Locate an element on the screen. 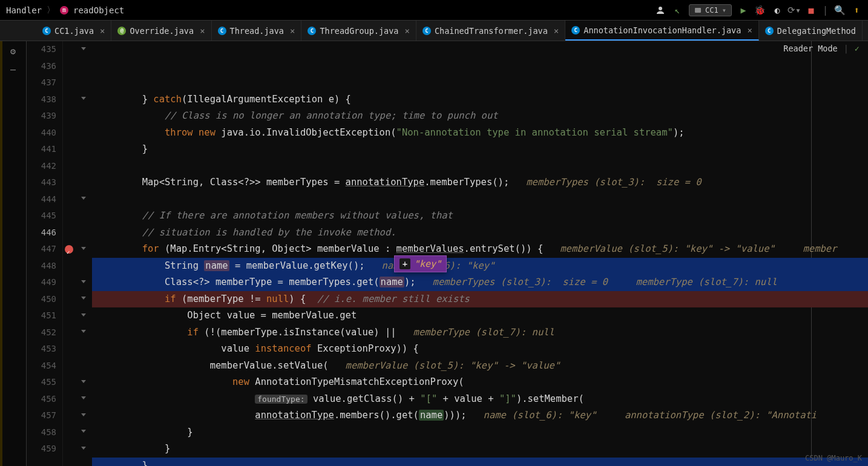 This screenshot has height=466, width=868. code-line: String name = memberValue.getKey(); name… is located at coordinates (480, 266).